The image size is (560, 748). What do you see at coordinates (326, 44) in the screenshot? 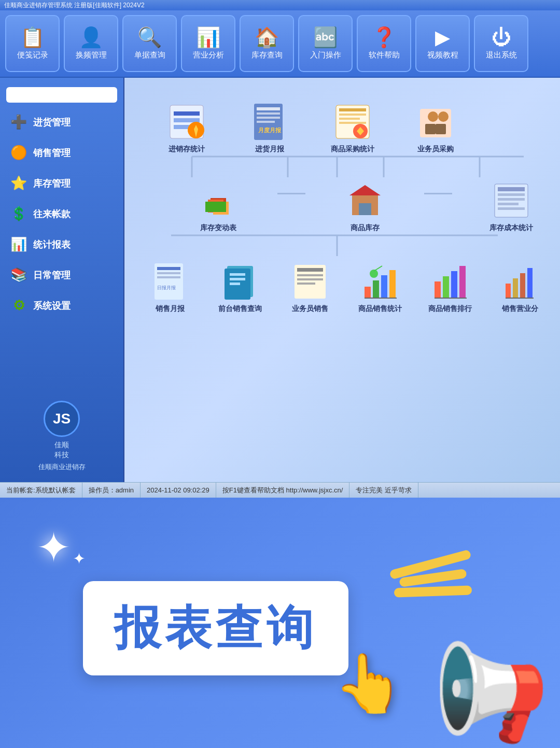
I see `toolbar-btn-rm: 🔤 入门操作` at bounding box center [326, 44].